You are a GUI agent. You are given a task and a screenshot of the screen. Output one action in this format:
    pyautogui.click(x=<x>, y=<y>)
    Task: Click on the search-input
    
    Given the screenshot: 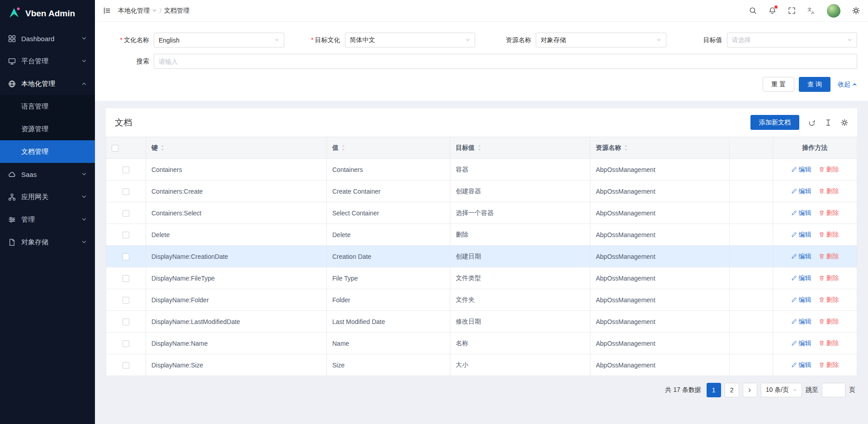 What is the action you would take?
    pyautogui.click(x=505, y=62)
    